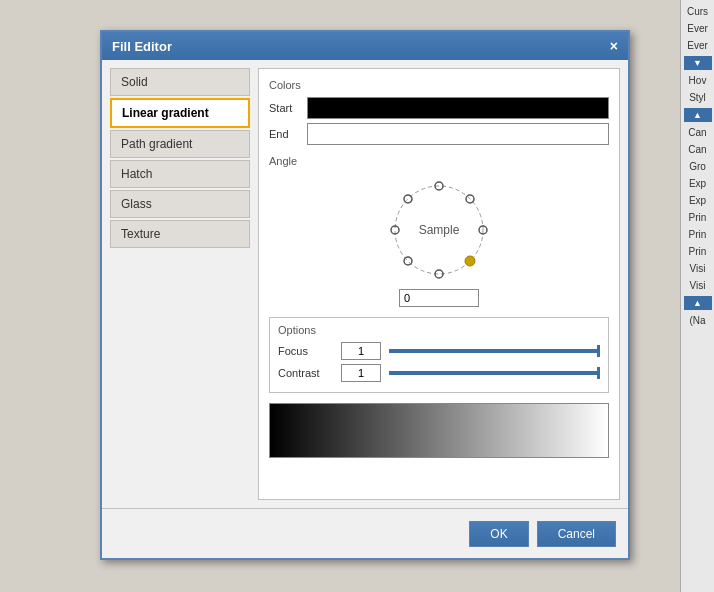  What do you see at coordinates (439, 230) in the screenshot?
I see `angle-svg: Sample` at bounding box center [439, 230].